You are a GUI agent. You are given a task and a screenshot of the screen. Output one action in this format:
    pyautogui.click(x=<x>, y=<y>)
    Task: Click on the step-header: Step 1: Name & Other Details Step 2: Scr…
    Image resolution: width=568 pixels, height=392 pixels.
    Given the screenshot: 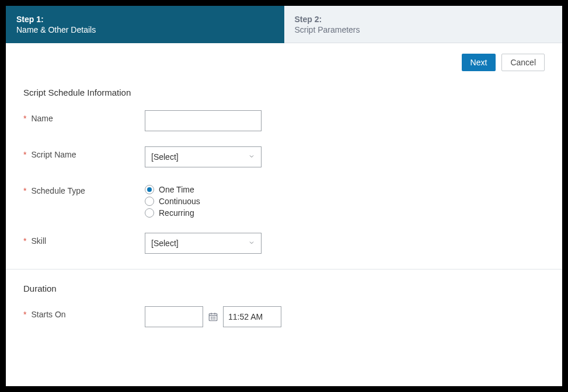 What is the action you would take?
    pyautogui.click(x=284, y=24)
    